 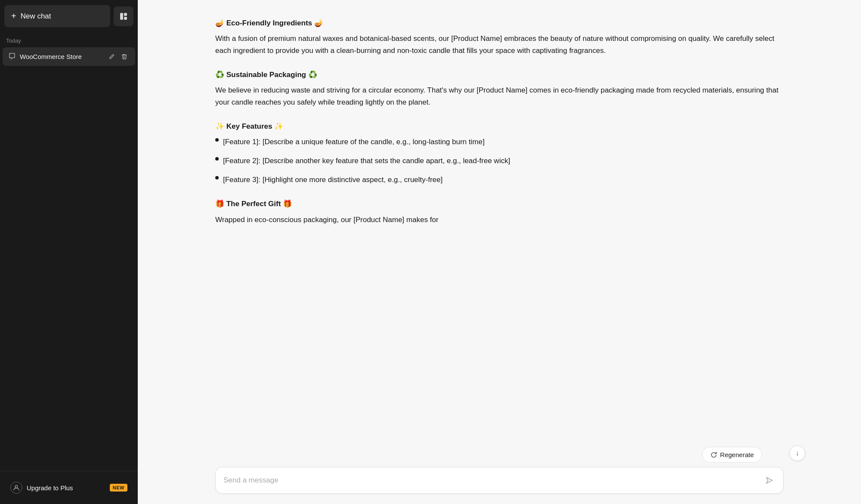 I want to click on scroll-down-icon: ↓, so click(x=797, y=453).